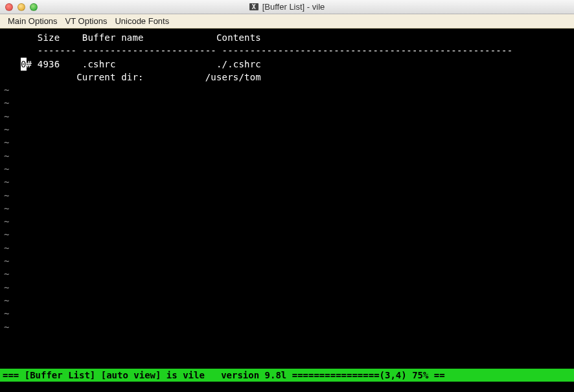  I want to click on traffic-lights, so click(19, 7).